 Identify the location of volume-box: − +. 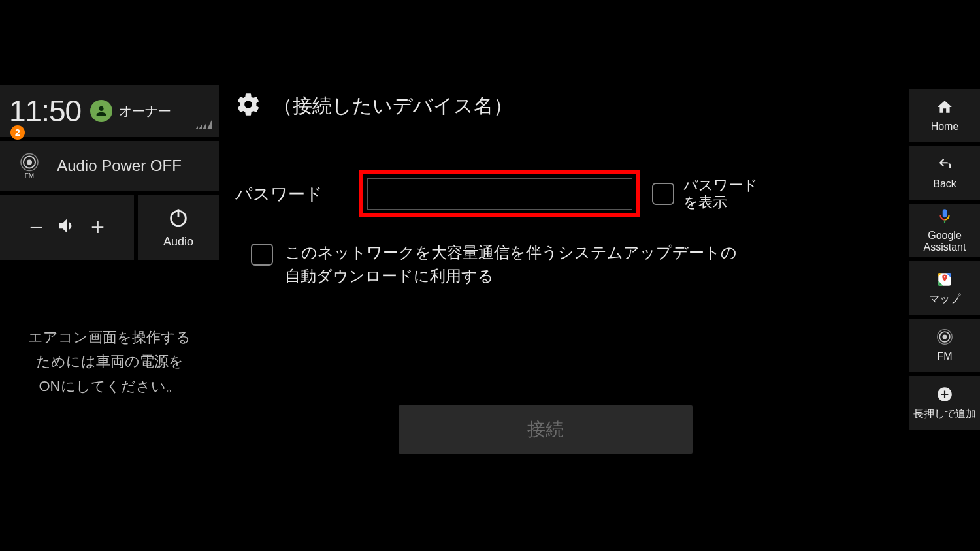
(67, 227).